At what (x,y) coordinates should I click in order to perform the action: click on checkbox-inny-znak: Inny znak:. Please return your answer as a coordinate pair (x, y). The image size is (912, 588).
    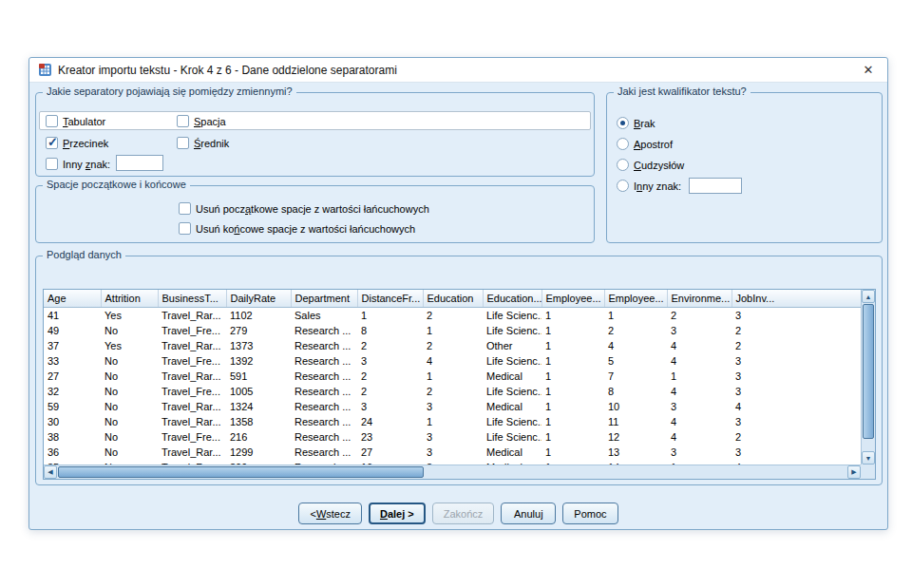
    Looking at the image, I should click on (78, 163).